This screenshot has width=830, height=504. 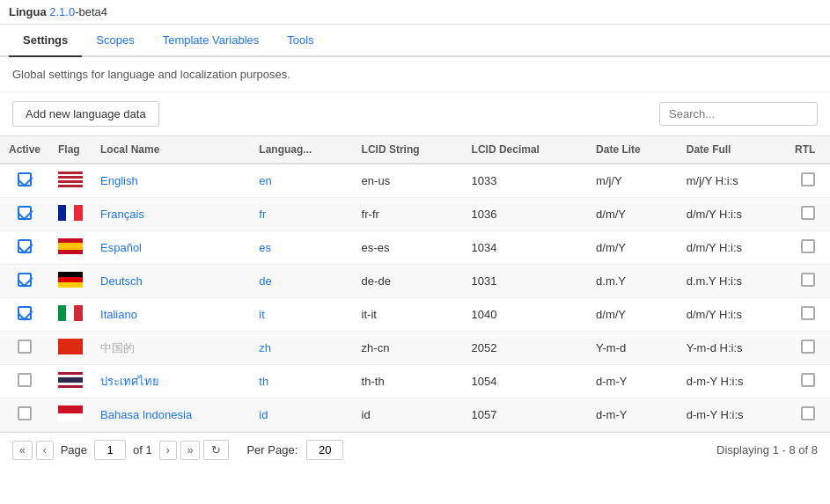 What do you see at coordinates (808, 150) in the screenshot?
I see `col-rtl: RTL` at bounding box center [808, 150].